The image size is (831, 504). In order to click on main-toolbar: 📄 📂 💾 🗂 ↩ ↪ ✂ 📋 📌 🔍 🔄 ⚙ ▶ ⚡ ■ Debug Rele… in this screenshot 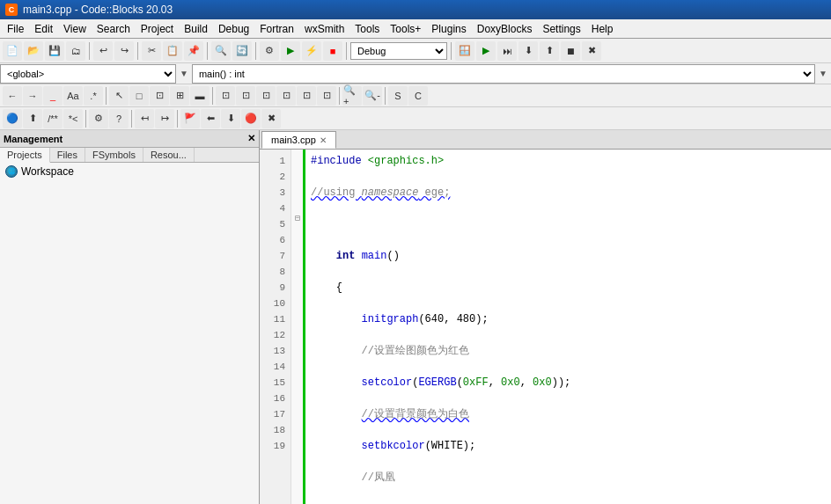, I will do `click(416, 51)`.